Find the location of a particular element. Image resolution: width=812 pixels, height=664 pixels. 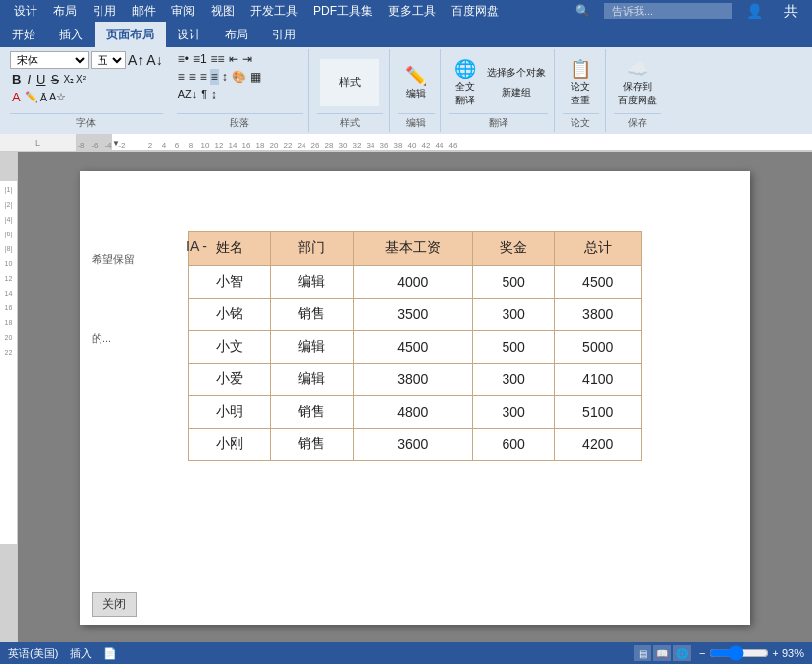

font-shadow-btn: A☆ is located at coordinates (57, 97).